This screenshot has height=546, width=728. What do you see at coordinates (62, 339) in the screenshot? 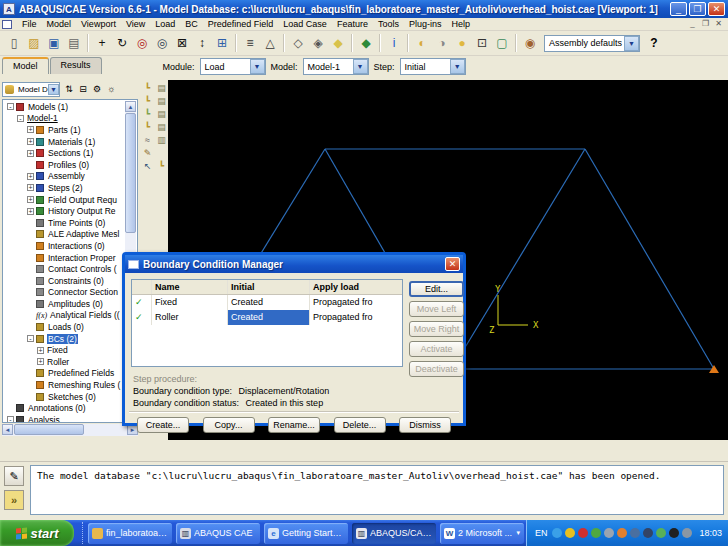
I see `tree-item-label: BCs (2)` at bounding box center [62, 339].